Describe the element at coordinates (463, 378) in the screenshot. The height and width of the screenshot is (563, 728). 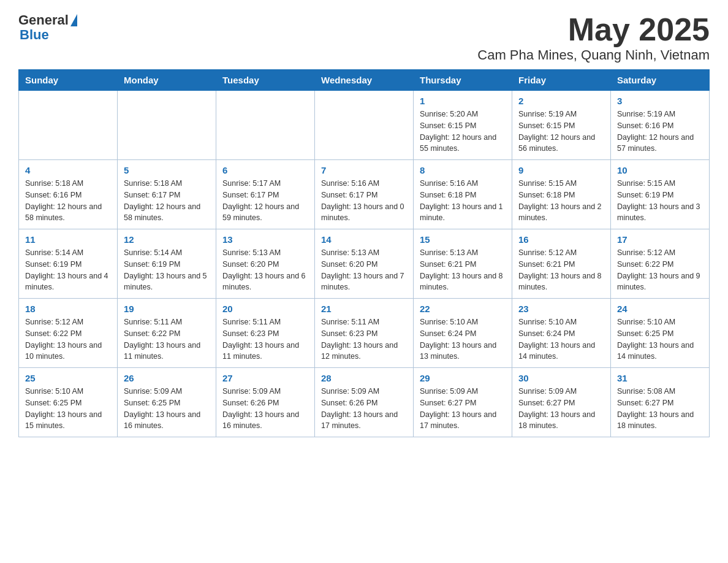
I see `day-number: 29` at that location.